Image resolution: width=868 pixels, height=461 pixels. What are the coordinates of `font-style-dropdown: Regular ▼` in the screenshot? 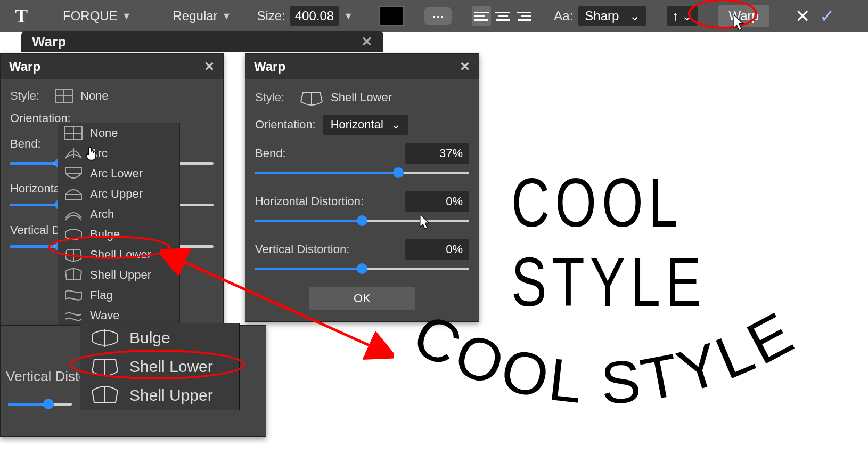 It's located at (202, 16).